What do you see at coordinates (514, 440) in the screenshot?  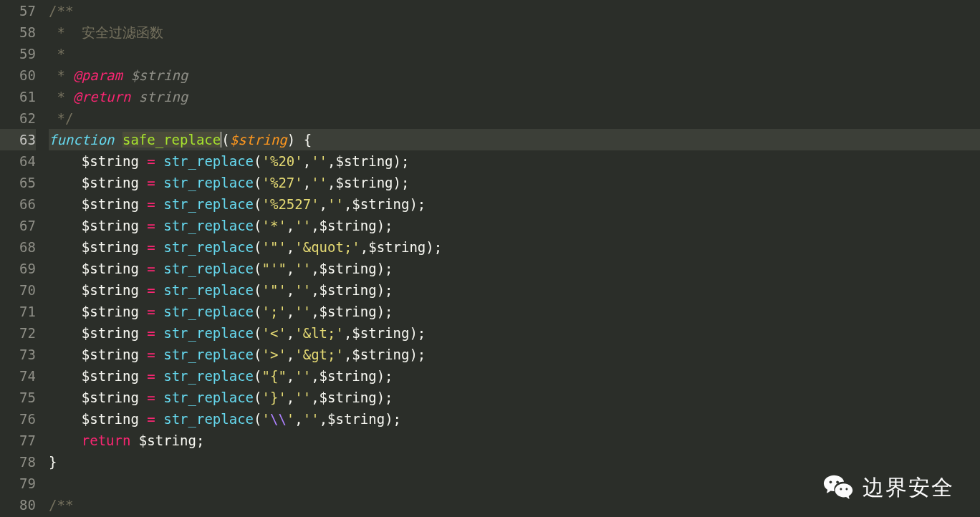 I see `code-line: return $string;` at bounding box center [514, 440].